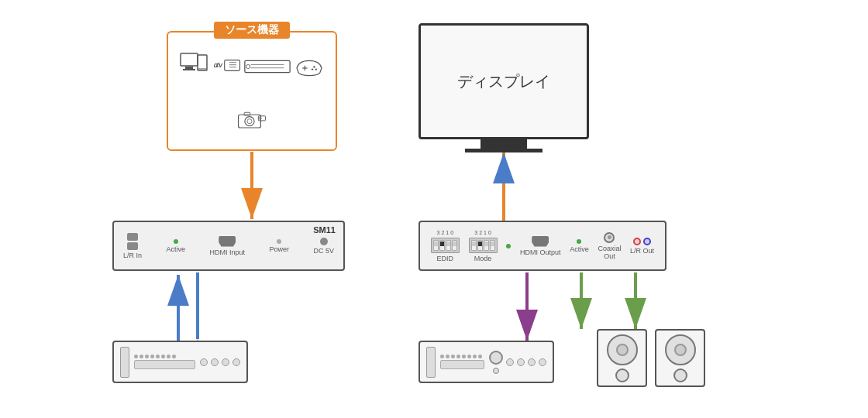  I want to click on c-led6, so click(470, 356).